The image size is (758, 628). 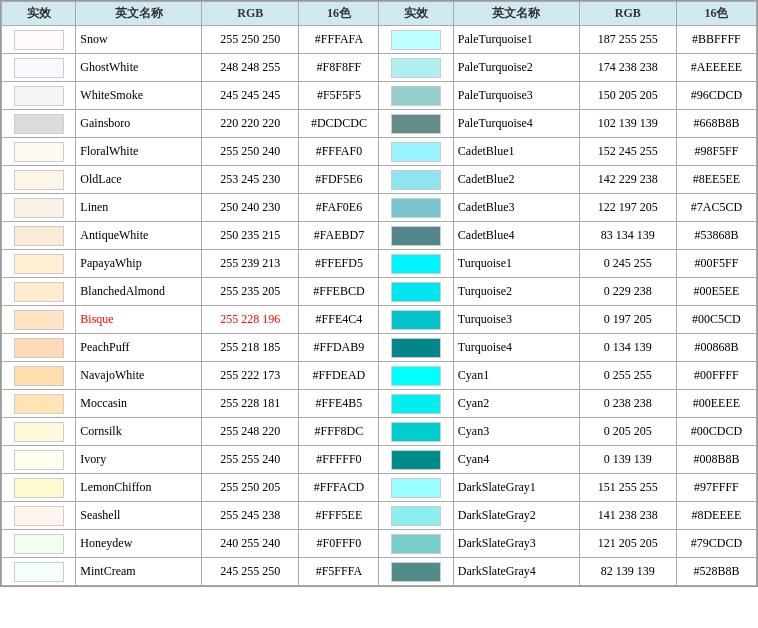 I want to click on color-rgb-right: 0 134 139, so click(x=628, y=348).